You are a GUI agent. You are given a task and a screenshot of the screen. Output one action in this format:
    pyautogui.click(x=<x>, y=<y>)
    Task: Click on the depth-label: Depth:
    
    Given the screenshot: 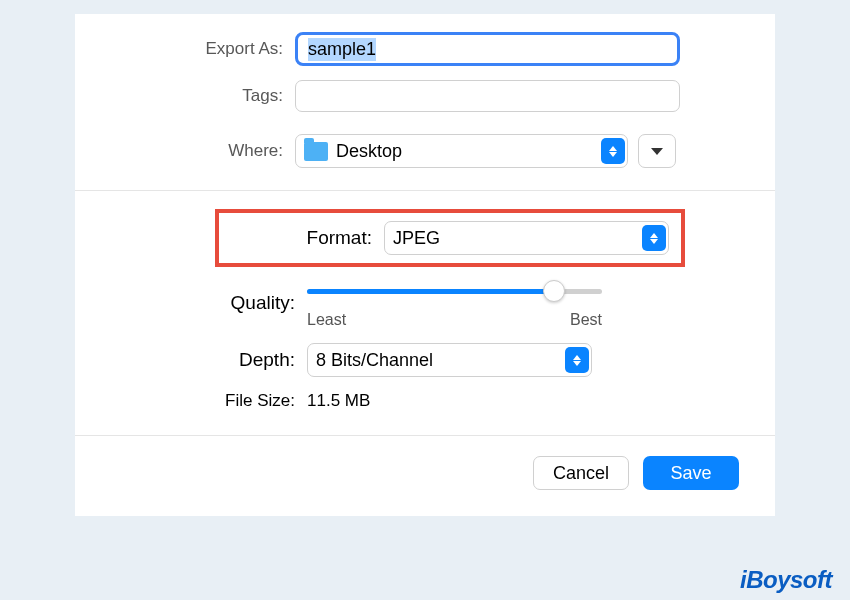 What is the action you would take?
    pyautogui.click(x=211, y=360)
    